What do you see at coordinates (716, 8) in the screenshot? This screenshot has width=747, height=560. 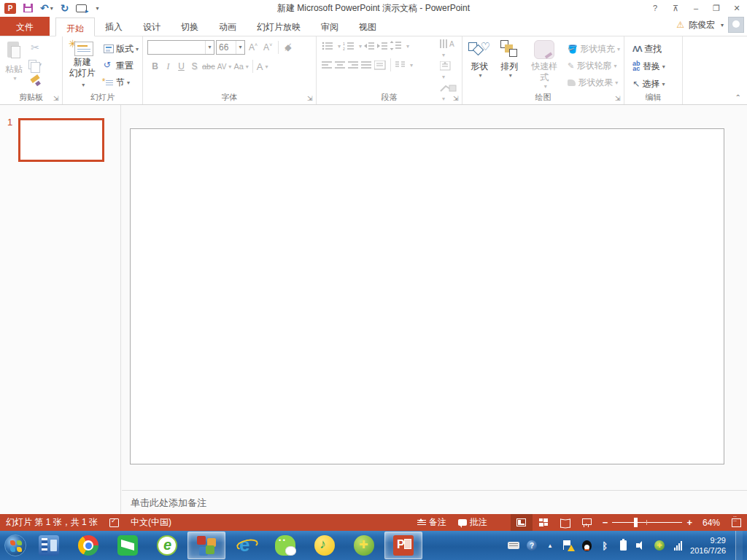 I see `restore-button: ❐` at bounding box center [716, 8].